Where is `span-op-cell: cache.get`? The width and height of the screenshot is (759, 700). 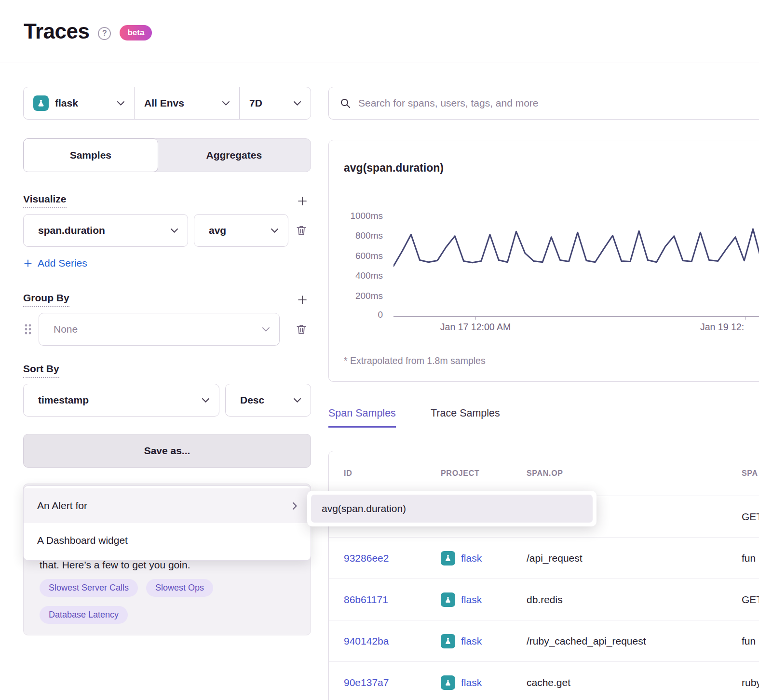
span-op-cell: cache.get is located at coordinates (634, 683).